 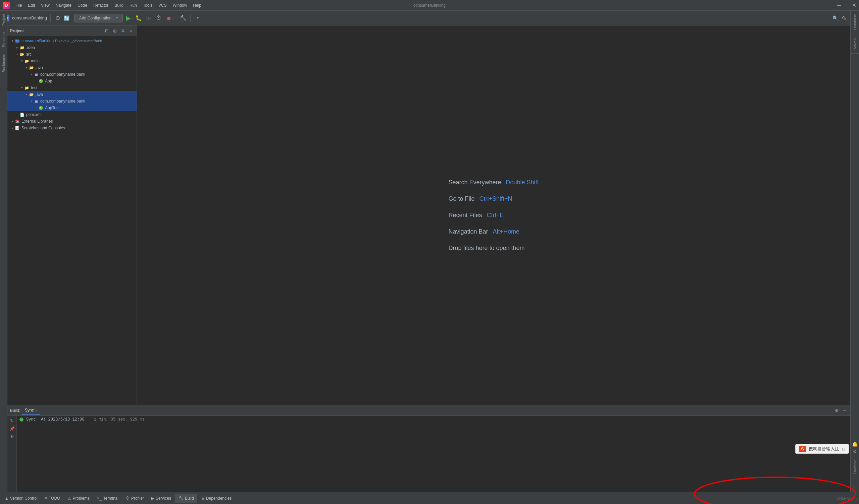 What do you see at coordinates (58, 18) in the screenshot?
I see `vcs-icon` at bounding box center [58, 18].